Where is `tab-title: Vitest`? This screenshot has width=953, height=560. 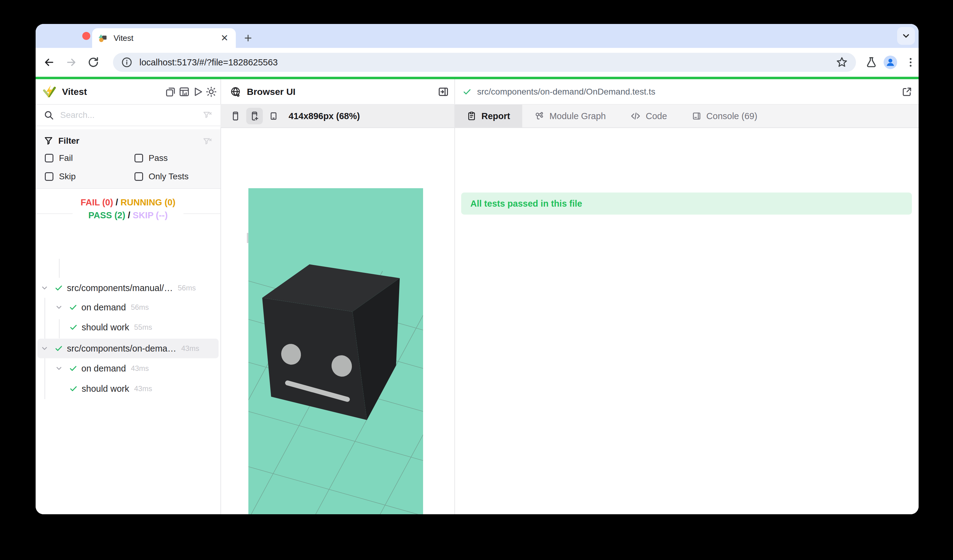 tab-title: Vitest is located at coordinates (166, 39).